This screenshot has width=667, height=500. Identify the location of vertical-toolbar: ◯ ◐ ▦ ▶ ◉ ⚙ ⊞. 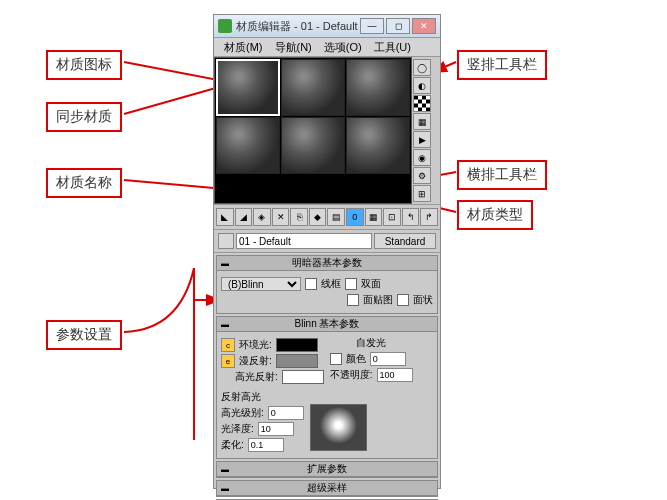
(423, 130).